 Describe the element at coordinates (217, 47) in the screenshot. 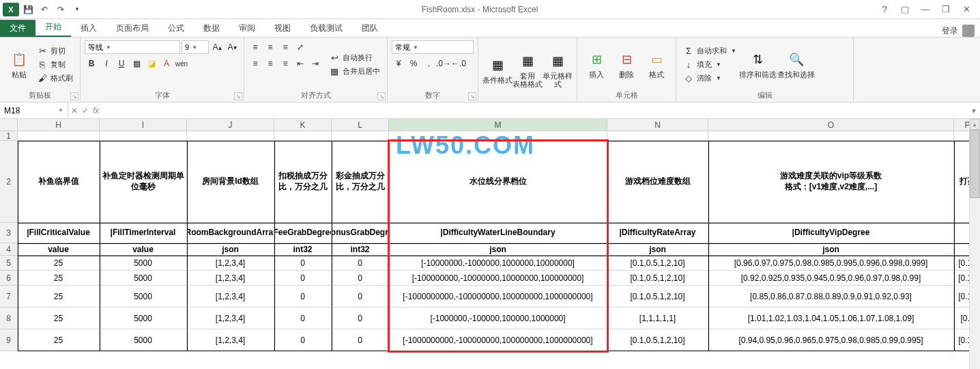

I see `increase-font-button: A▴` at that location.